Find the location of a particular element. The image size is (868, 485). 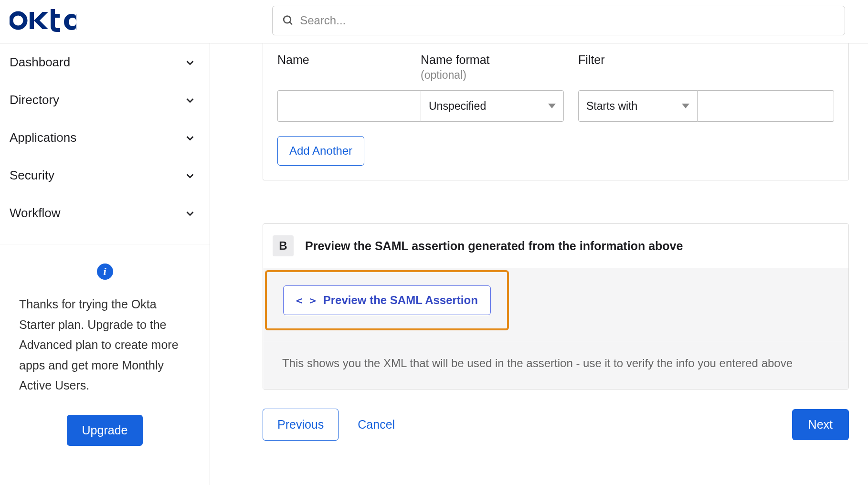

sidebar-item-dashboard: Dashboard is located at coordinates (105, 62).